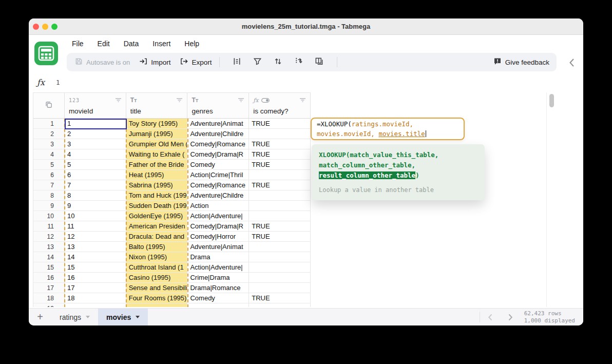 This screenshot has height=364, width=612. What do you see at coordinates (522, 62) in the screenshot?
I see `give-feedback-button: Give feedback` at bounding box center [522, 62].